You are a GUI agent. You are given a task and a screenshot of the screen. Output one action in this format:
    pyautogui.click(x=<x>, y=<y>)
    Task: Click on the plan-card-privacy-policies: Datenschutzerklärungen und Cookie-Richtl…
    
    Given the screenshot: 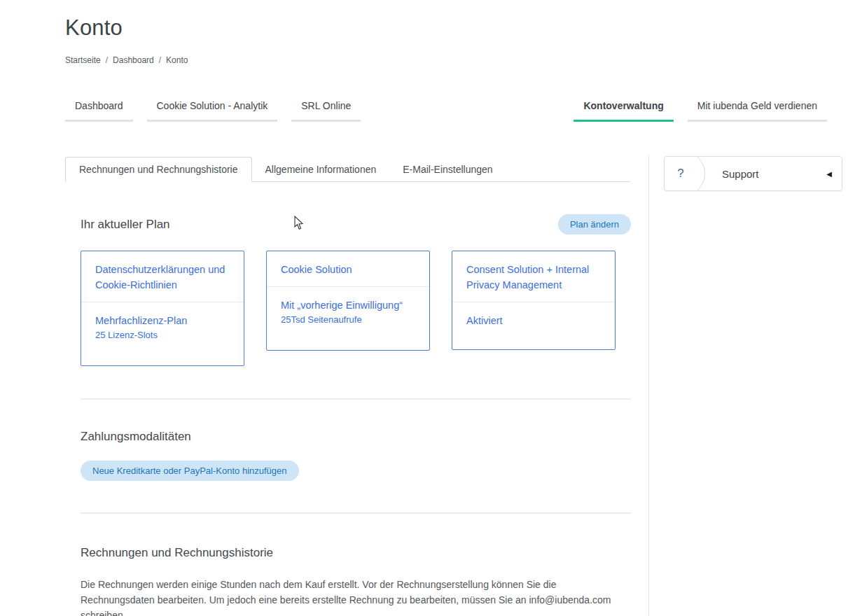 What is the action you would take?
    pyautogui.click(x=162, y=308)
    